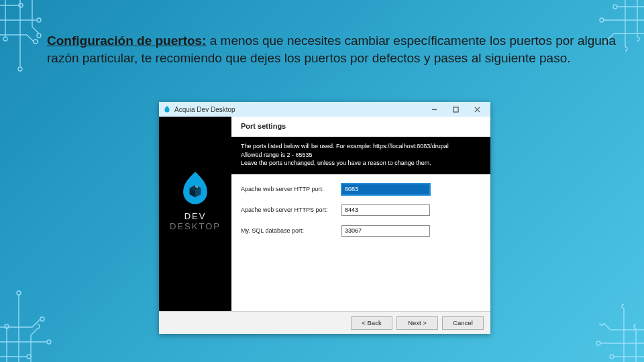  Describe the element at coordinates (291, 189) in the screenshot. I see `http-port-label: Apache web server HTTP port:` at that location.